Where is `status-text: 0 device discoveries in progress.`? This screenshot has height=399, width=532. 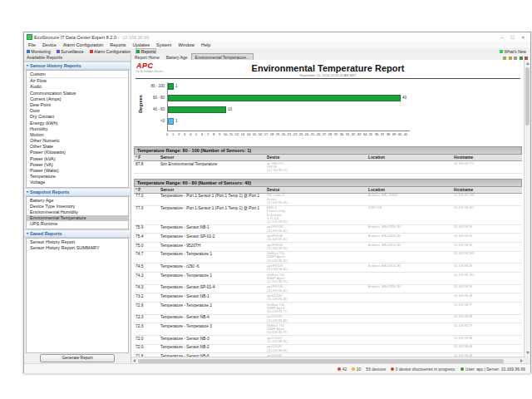 status-text: 0 device discoveries in progress. is located at coordinates (426, 369).